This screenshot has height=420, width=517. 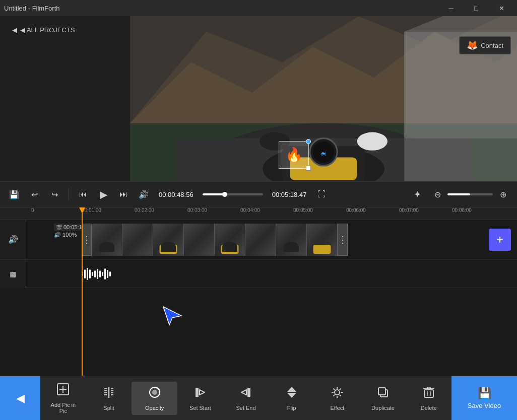 I want to click on duplicate-icon, so click(x=383, y=394).